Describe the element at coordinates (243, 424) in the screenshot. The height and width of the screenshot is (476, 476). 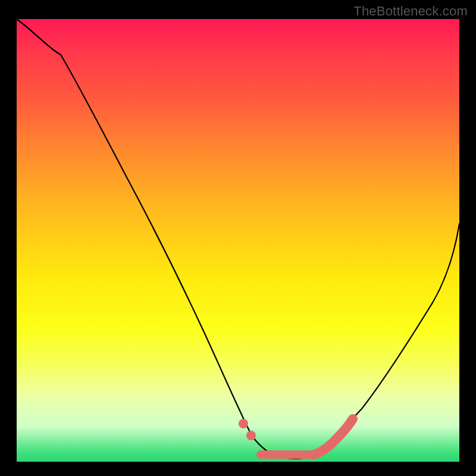
I see `highlight-dot-left-upper` at that location.